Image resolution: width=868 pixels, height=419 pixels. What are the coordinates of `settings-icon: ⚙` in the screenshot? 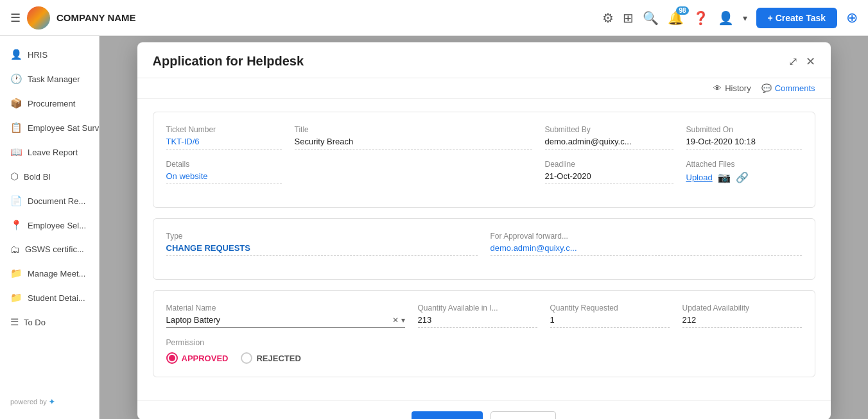 It's located at (608, 18).